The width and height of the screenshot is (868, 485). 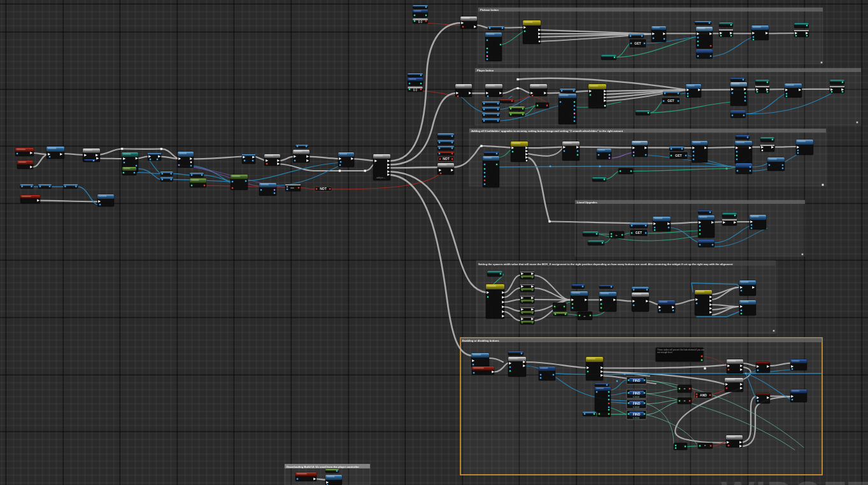 What do you see at coordinates (703, 395) in the screenshot?
I see `svg-text: AND` at bounding box center [703, 395].